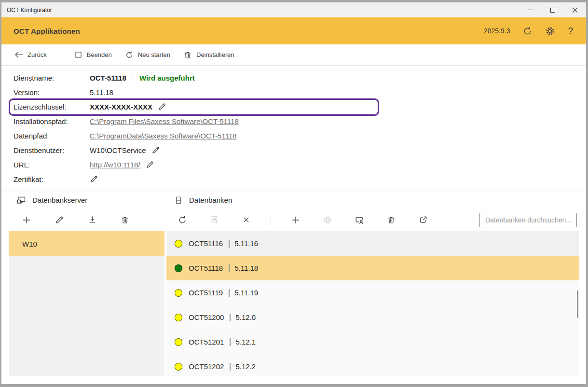 Image resolution: width=588 pixels, height=387 pixels. I want to click on server-panel-header: Datenbankserver, so click(87, 200).